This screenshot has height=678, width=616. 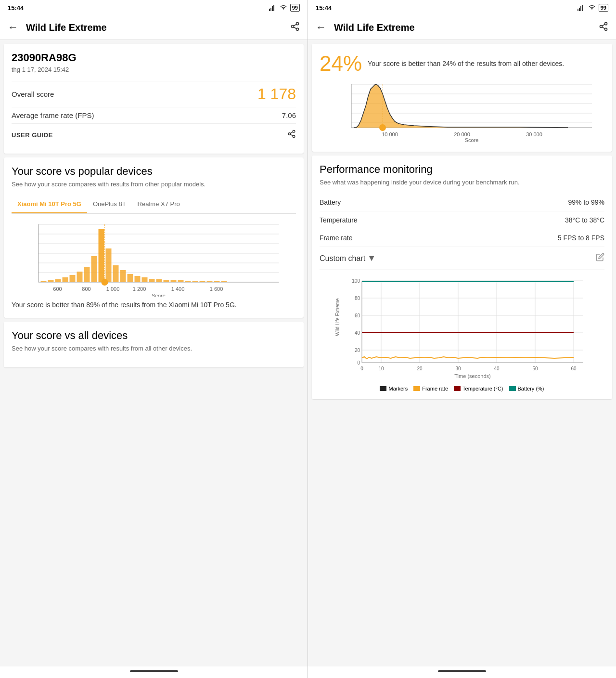 I want to click on perf-title: Performance monitoring, so click(x=462, y=170).